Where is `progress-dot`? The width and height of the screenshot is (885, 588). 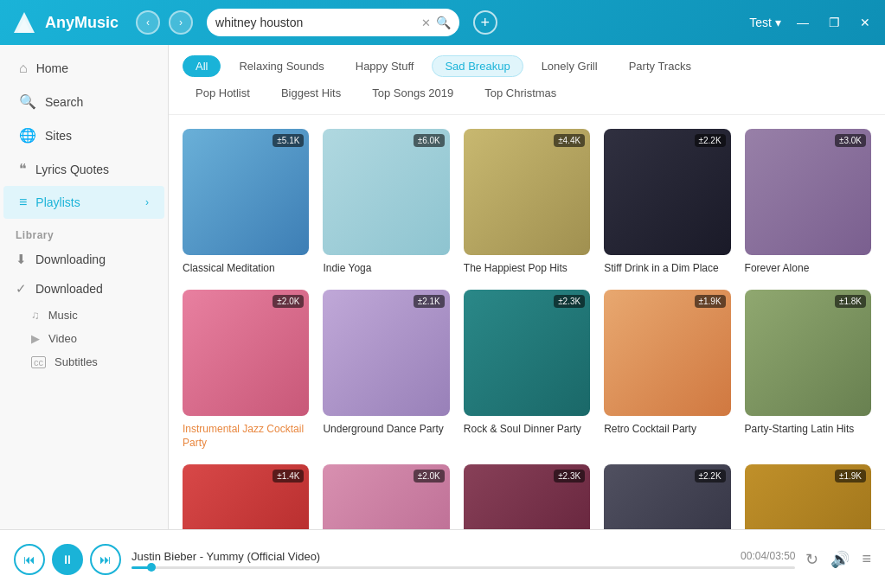 progress-dot is located at coordinates (151, 567).